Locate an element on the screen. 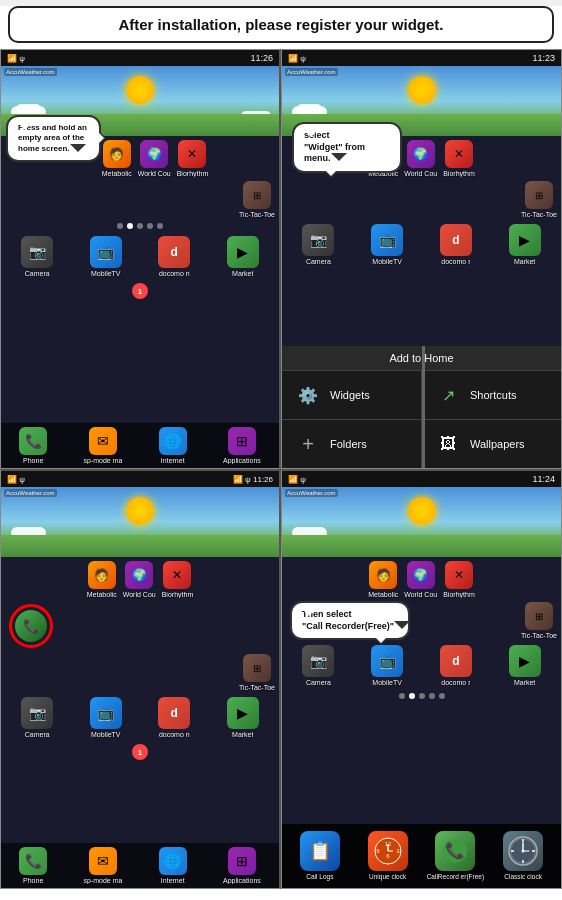 Image resolution: width=562 pixels, height=900 pixels. app-camera-2: 📷 Camera is located at coordinates (318, 244).